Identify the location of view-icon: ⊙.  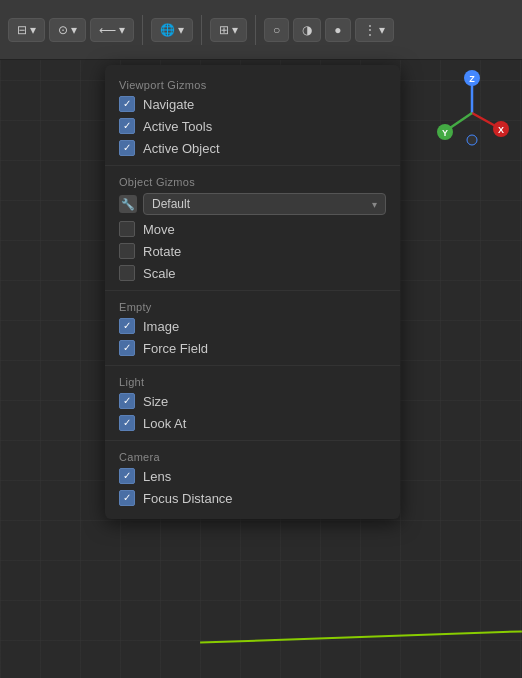
(63, 30).